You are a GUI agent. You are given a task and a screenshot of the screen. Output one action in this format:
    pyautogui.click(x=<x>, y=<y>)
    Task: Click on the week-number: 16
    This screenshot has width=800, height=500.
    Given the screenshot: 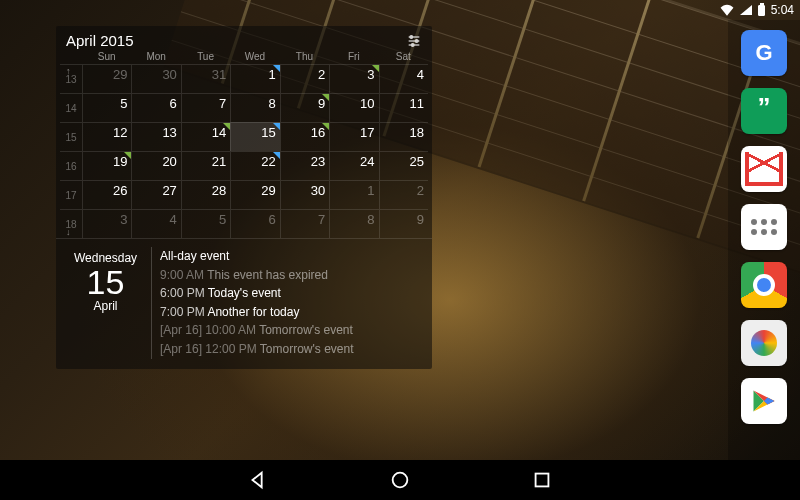 What is the action you would take?
    pyautogui.click(x=71, y=166)
    